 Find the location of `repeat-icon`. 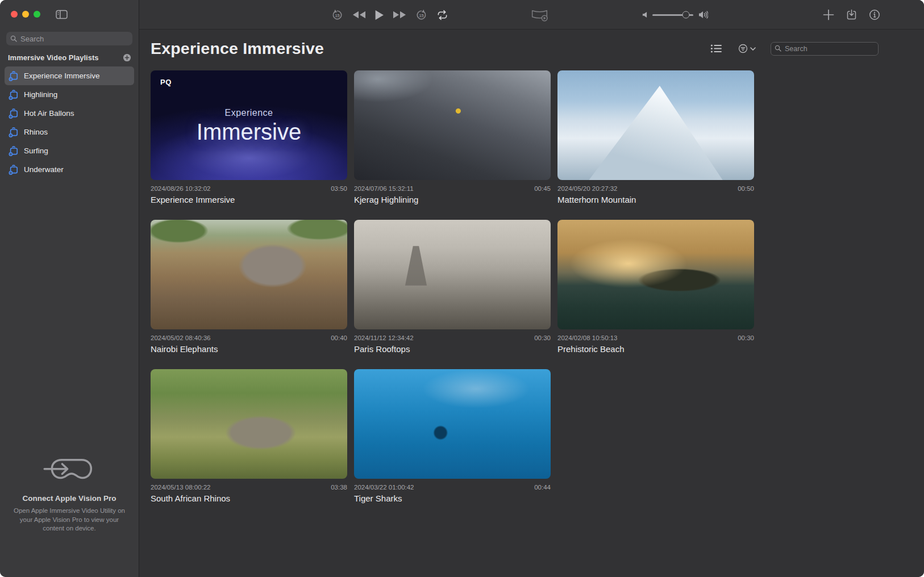

repeat-icon is located at coordinates (442, 15).